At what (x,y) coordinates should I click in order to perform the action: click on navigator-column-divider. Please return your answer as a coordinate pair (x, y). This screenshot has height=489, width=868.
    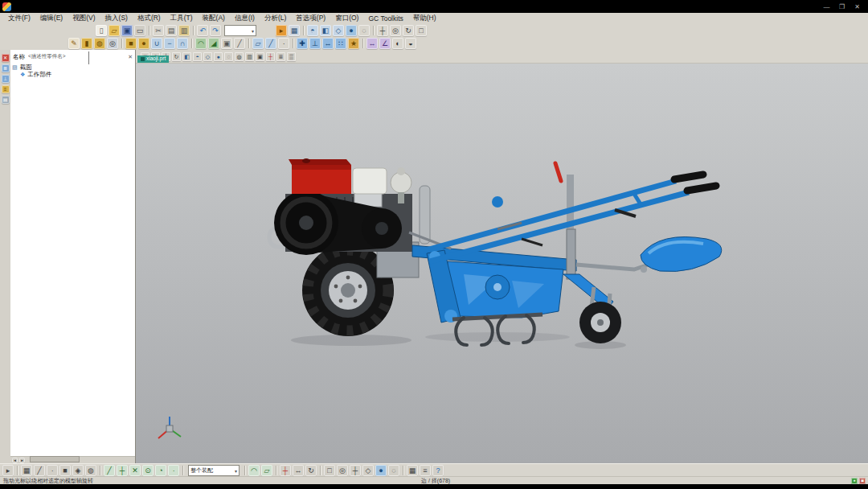
    Looking at the image, I should click on (88, 58).